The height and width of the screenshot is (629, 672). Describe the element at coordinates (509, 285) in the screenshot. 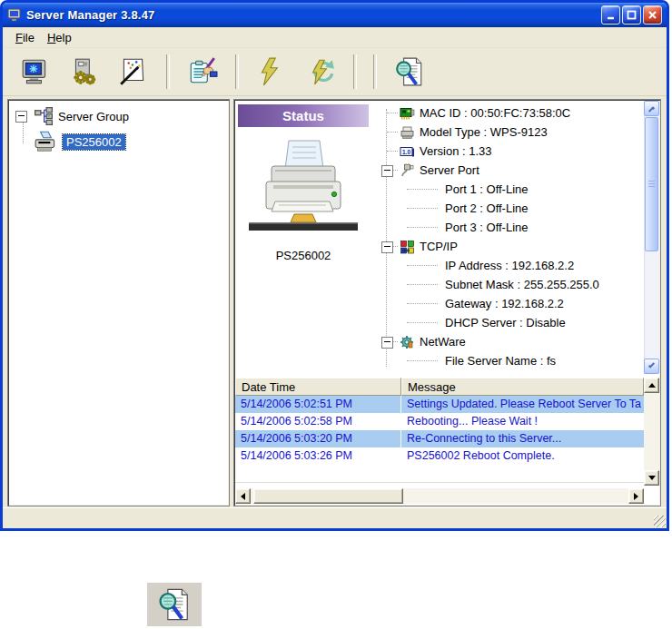

I see `status-tree-item: Subnet Mask : 255.255.255.0` at that location.